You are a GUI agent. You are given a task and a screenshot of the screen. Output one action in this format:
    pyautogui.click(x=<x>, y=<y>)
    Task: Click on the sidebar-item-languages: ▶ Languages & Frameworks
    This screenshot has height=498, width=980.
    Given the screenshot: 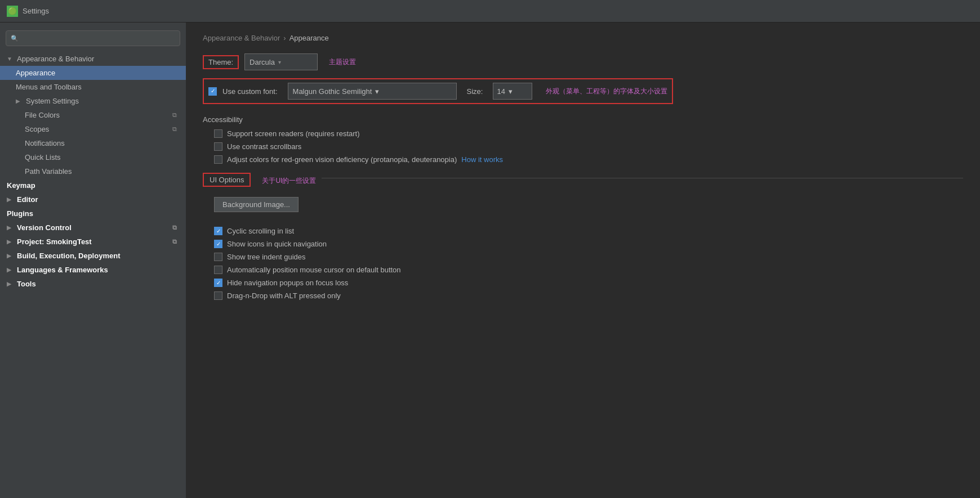 What is the action you would take?
    pyautogui.click(x=93, y=270)
    